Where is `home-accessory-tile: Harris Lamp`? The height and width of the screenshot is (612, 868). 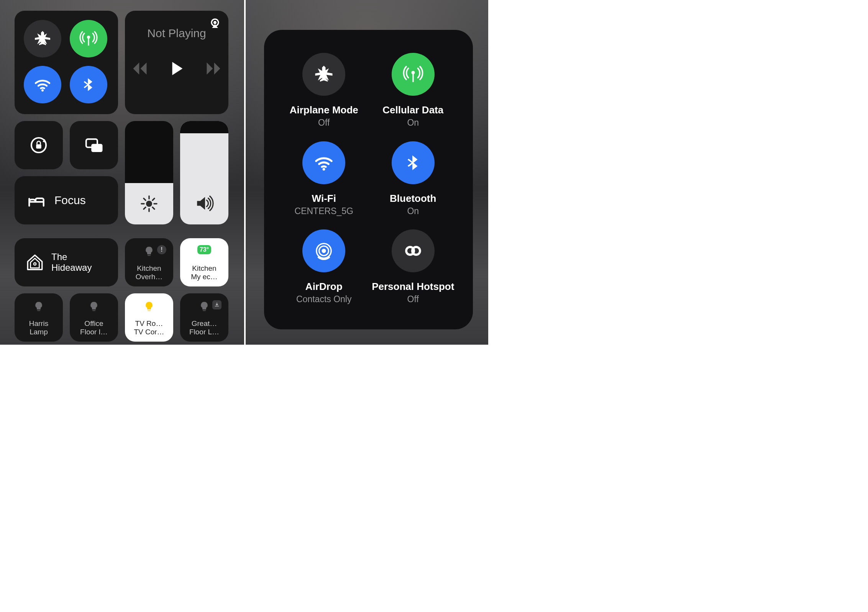 home-accessory-tile: Harris Lamp is located at coordinates (39, 317).